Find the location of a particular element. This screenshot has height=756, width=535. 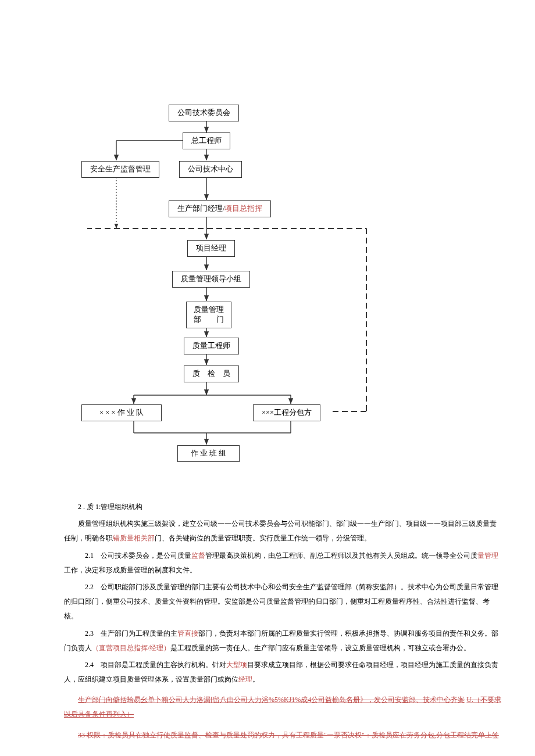

p23-a: 2.3 生产部门为工程质量的主 is located at coordinates (131, 633).